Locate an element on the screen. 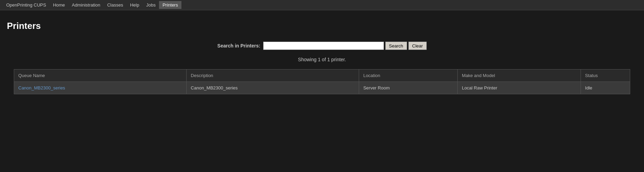  nav-item-home: Home is located at coordinates (59, 5).